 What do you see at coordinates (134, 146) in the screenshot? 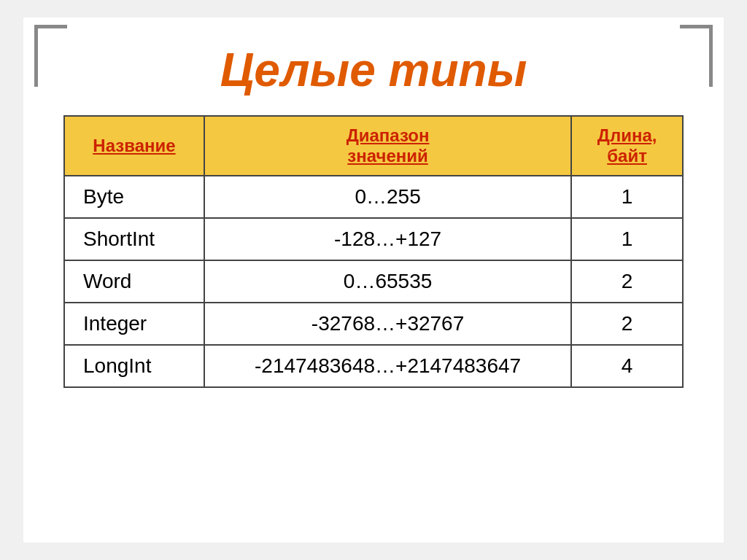
I see `header-name: Название` at bounding box center [134, 146].